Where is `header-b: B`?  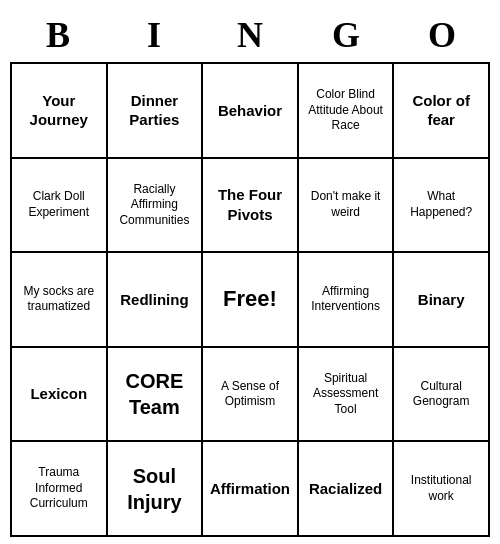
header-b: B is located at coordinates (58, 35).